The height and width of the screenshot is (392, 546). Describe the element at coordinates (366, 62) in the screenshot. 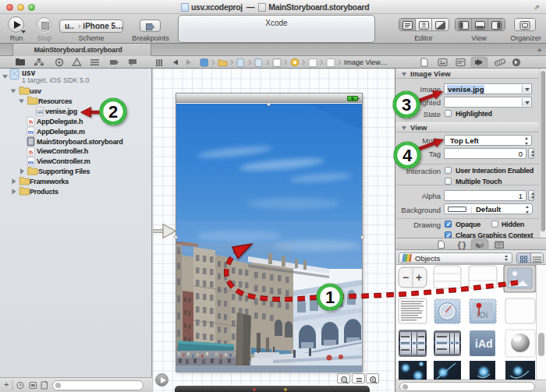

I see `svg-text: Image View…` at that location.